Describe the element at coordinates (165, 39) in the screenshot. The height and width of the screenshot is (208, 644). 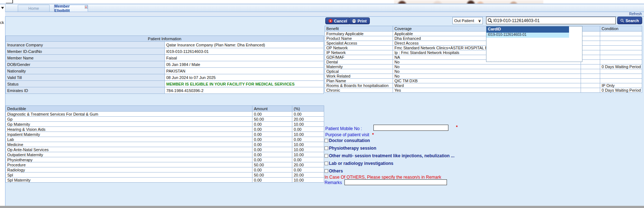
I see `patient-info-title-row: Patient Information` at that location.